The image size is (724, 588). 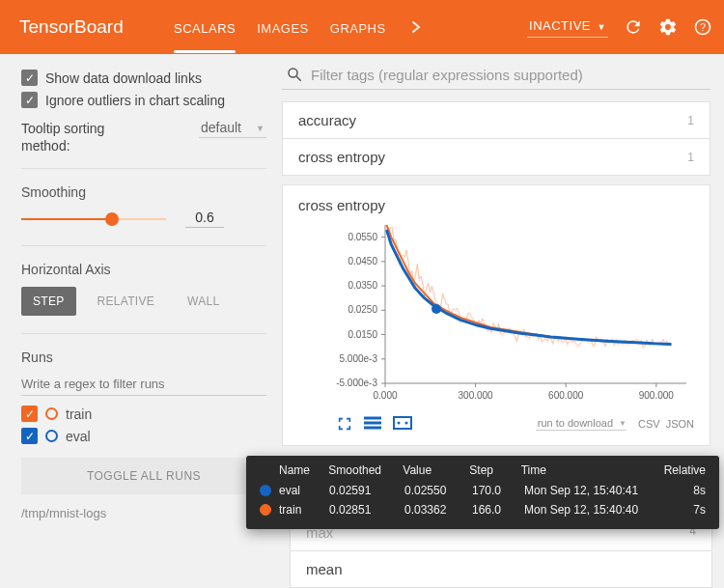 I want to click on svg-text: 0.0250, so click(x=363, y=309).